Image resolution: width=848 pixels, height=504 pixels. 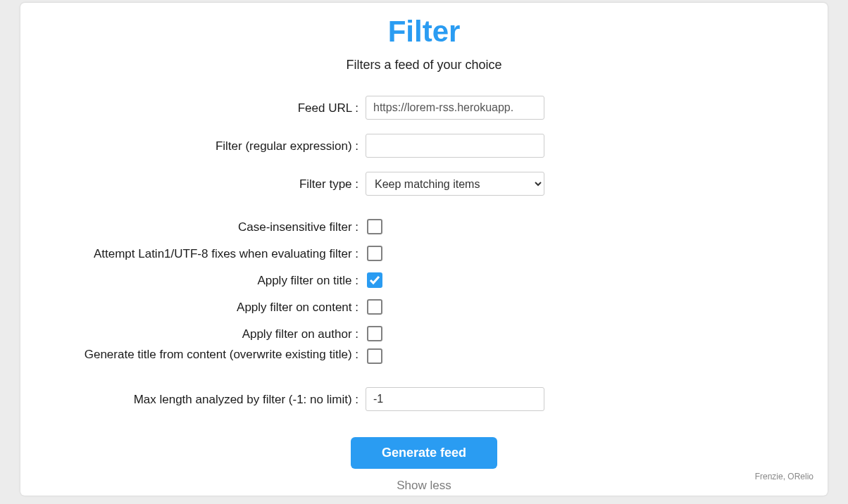 I want to click on label-attempt-fixes: Attempt Latin1/UTF-8 fixes when evaluati…, so click(x=193, y=253).